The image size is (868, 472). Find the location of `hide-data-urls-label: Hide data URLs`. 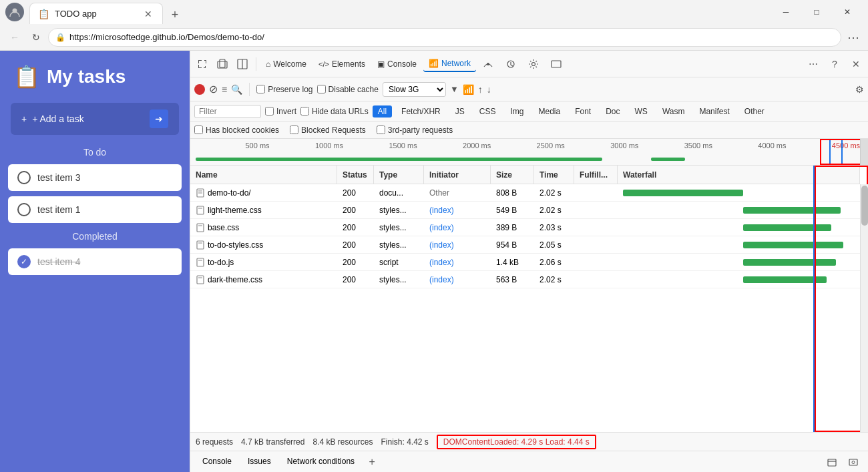

hide-data-urls-label: Hide data URLs is located at coordinates (335, 111).